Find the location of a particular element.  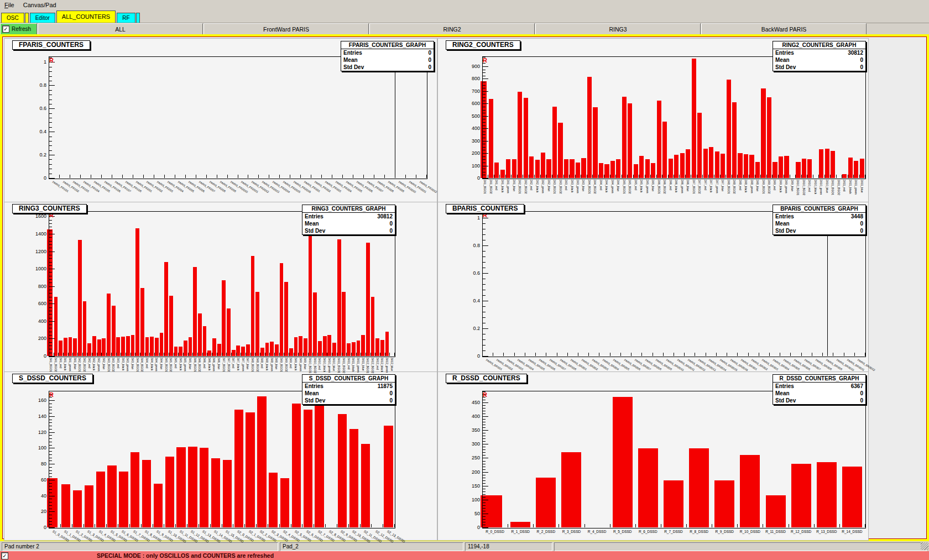

subtab-frontward-paris: FrontWard PARIS is located at coordinates (286, 29).